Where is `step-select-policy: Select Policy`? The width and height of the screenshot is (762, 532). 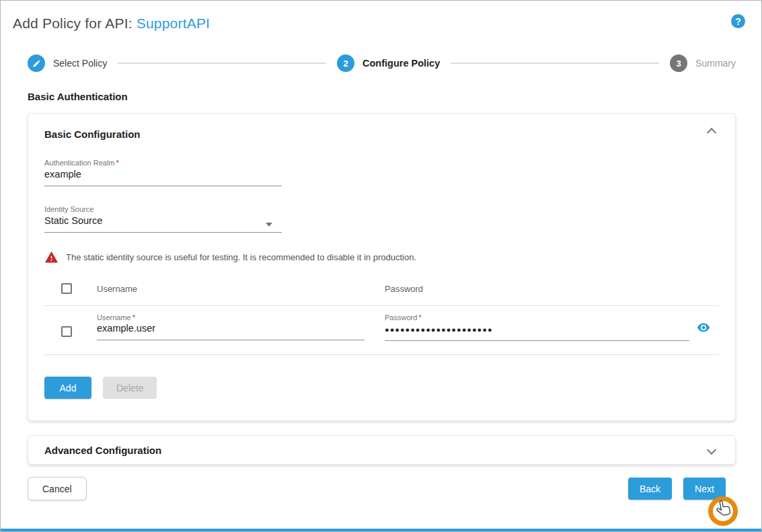
step-select-policy: Select Policy is located at coordinates (67, 63).